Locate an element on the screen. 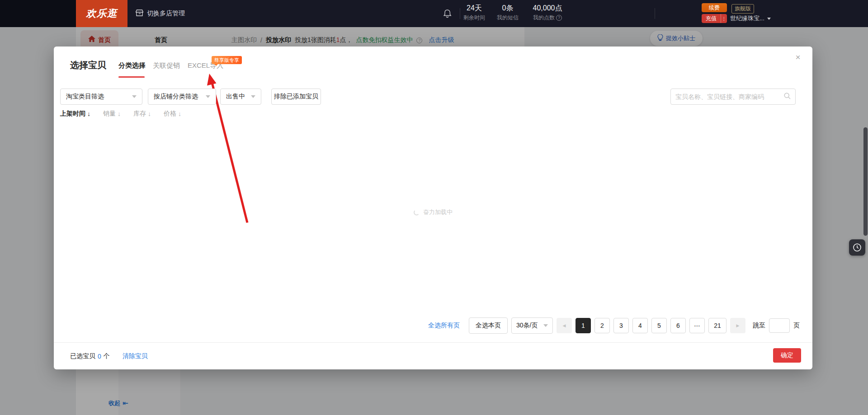 The width and height of the screenshot is (868, 415). notification-bell-button is located at coordinates (447, 14).